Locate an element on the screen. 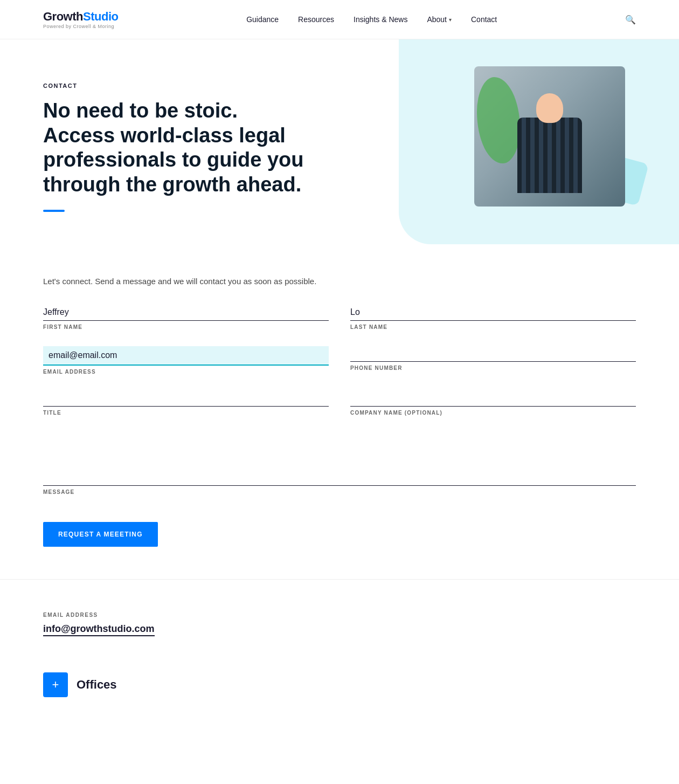 This screenshot has width=679, height=784. phone-label: PHONE NUMBER is located at coordinates (493, 368).